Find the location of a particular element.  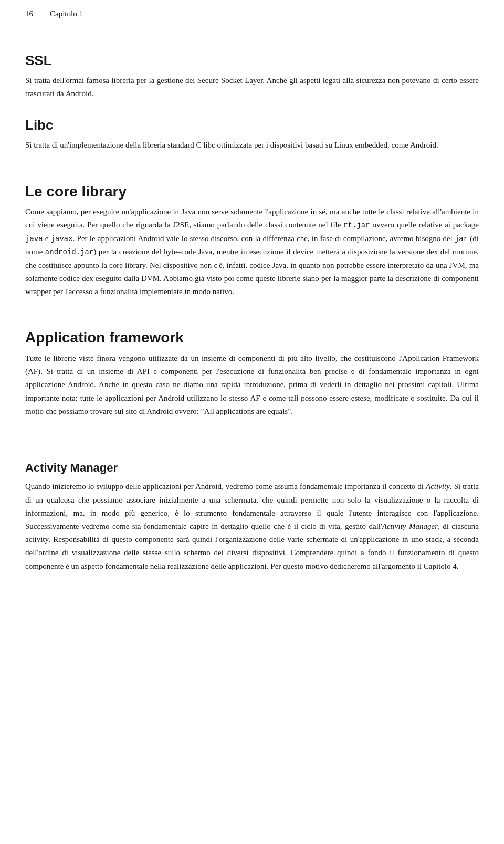

libc-paragraph: Si tratta di un'implementazione della li… is located at coordinates (252, 145).